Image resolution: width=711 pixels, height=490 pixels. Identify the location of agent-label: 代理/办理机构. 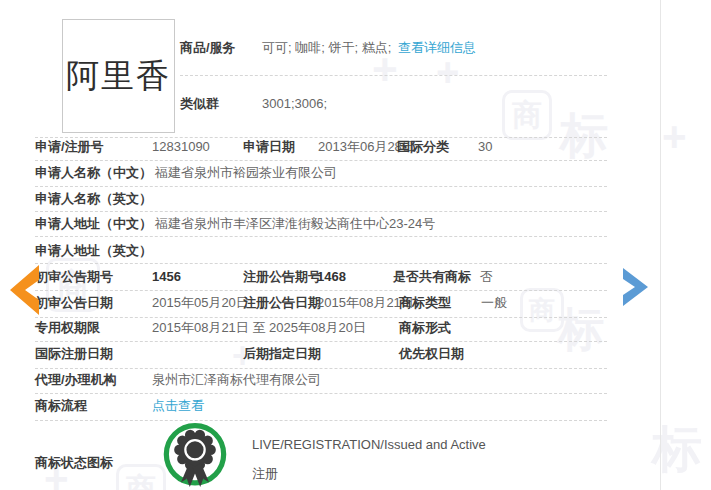
(76, 380).